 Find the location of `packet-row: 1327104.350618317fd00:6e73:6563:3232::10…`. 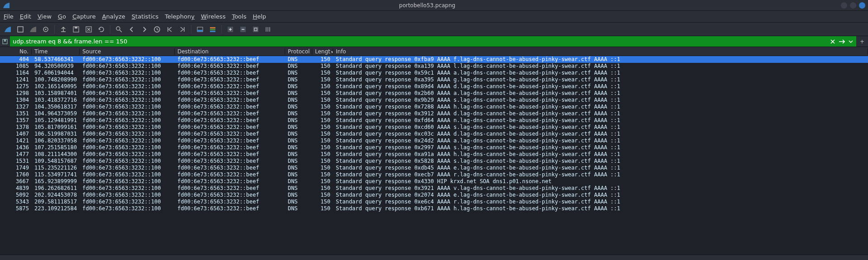

packet-row: 1327104.350618317fd00:6e73:6563:3232::10… is located at coordinates (434, 107).